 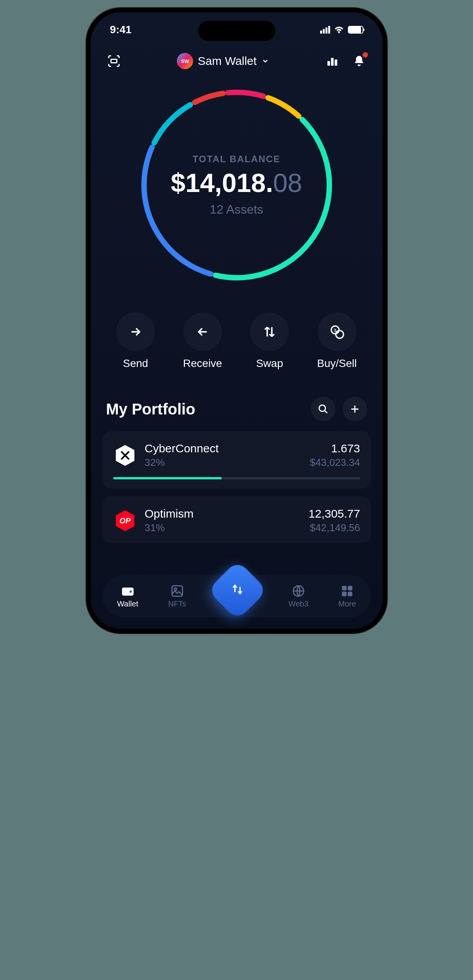 I want to click on asset-usd: $43,023.34, so click(x=335, y=463).